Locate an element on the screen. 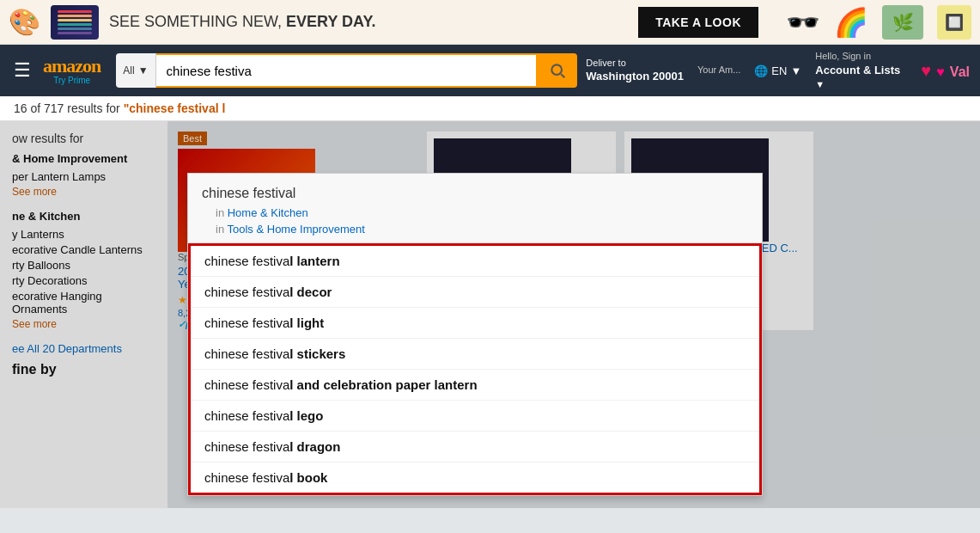 This screenshot has height=533, width=980. globe-icon: 🌐 is located at coordinates (761, 70).